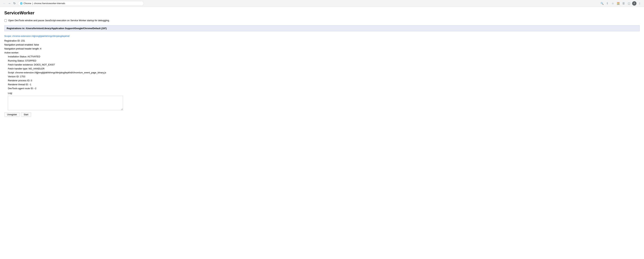 Image resolution: width=644 pixels, height=259 pixels. What do you see at coordinates (618, 4) in the screenshot?
I see `extensions-button: 🧮` at bounding box center [618, 4].